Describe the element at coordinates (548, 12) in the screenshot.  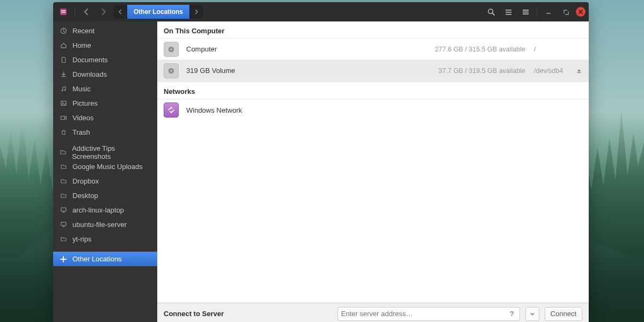
I see `window-minimize-button` at that location.